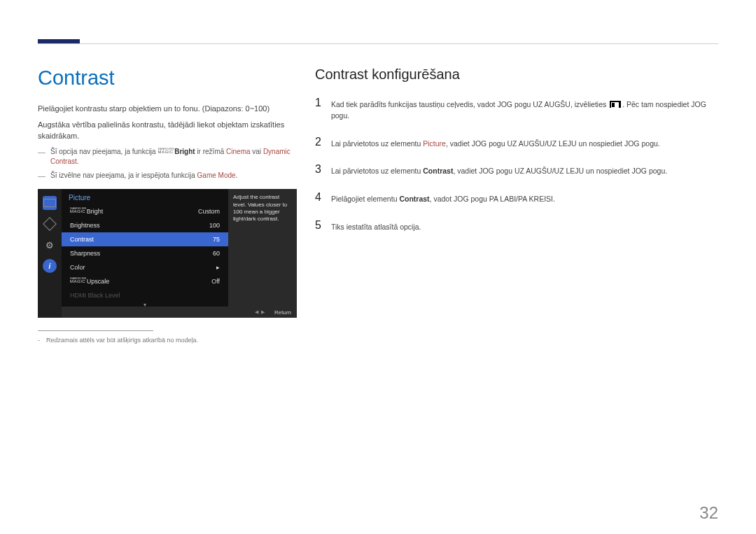  Describe the element at coordinates (145, 281) in the screenshot. I see `osd-row: SAMSUNGMAGICUpscaleOff` at that location.